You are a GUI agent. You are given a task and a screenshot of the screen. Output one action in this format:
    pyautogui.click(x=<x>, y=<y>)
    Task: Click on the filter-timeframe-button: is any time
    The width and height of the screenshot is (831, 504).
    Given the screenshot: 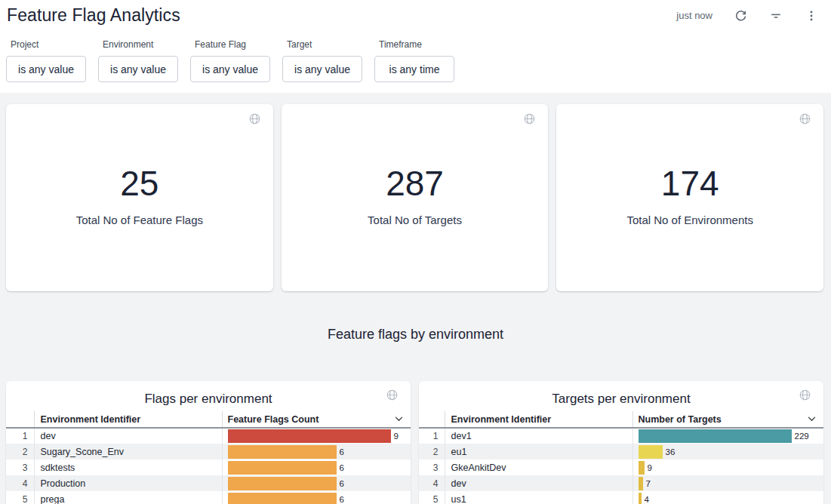 What is the action you would take?
    pyautogui.click(x=414, y=69)
    